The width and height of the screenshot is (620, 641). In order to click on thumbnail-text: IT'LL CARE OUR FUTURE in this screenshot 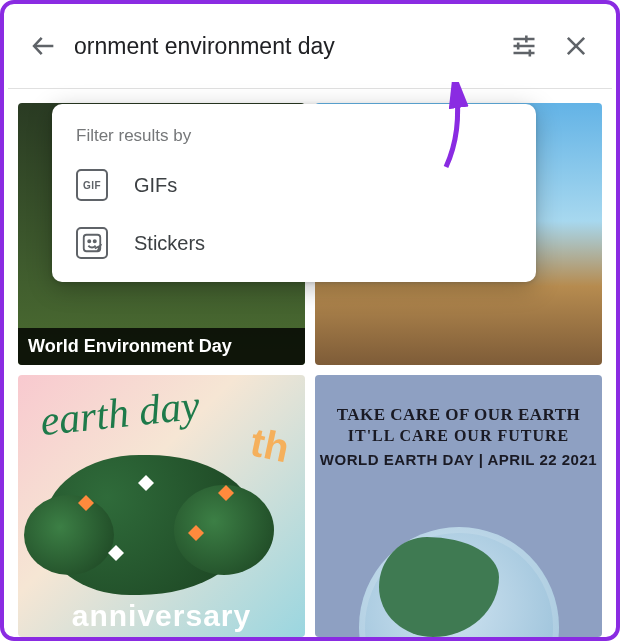, I will do `click(458, 436)`.